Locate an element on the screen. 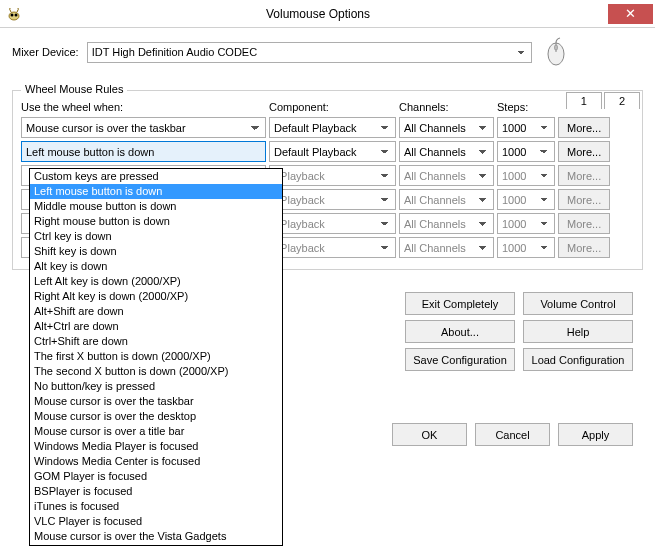  dropdown-option: Mouse cursor is over a title bar is located at coordinates (156, 432).